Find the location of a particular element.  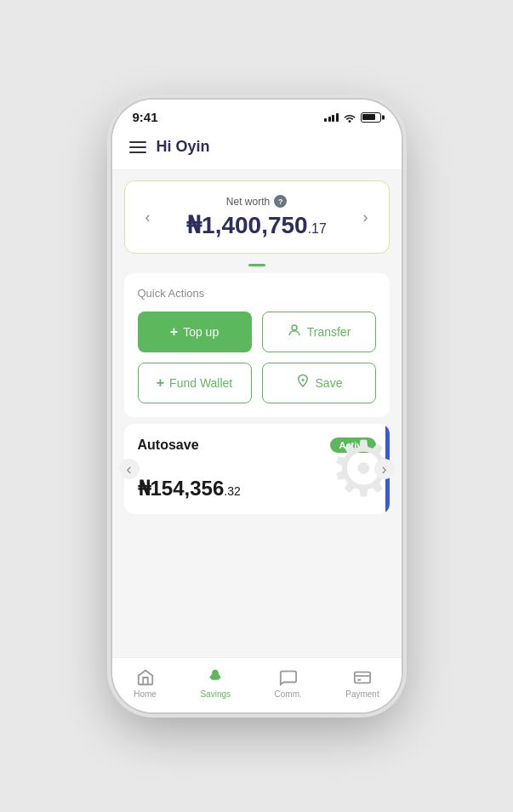

quick-actions-card: Quick Actions + Top up is located at coordinates (257, 346).